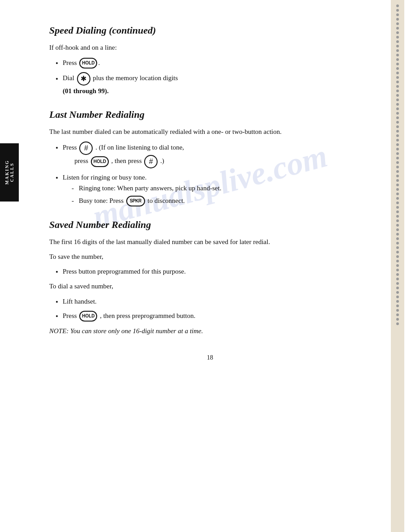  I want to click on dial-intro: To dial a saved number,, so click(210, 287).